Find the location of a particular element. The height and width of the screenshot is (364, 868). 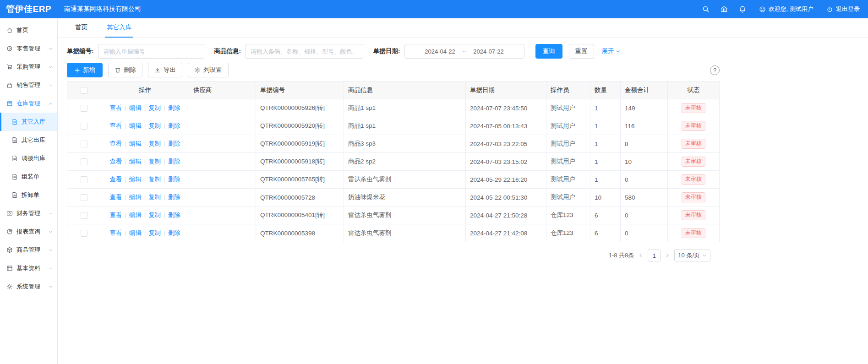

sidebar-subitem-other-outbound: 其它出库 is located at coordinates (28, 140).